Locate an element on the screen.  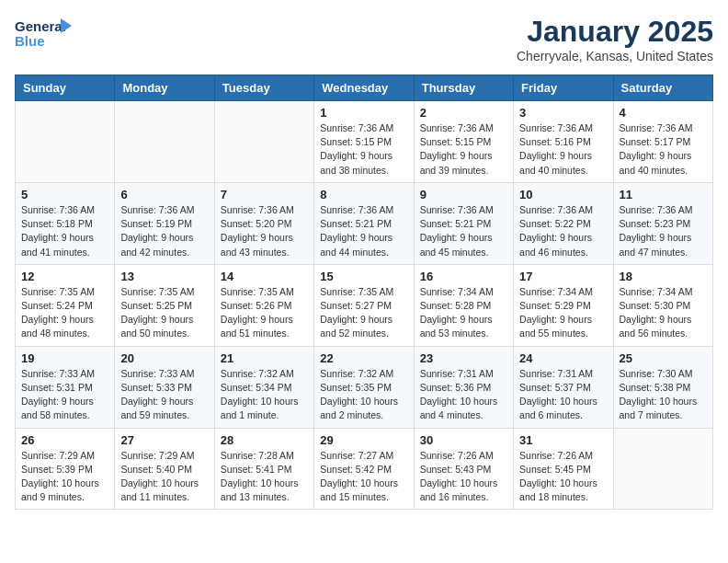
day-info: Sunrise: 7:27 AM Sunset: 5:42 PM Dayligh… is located at coordinates (364, 477).